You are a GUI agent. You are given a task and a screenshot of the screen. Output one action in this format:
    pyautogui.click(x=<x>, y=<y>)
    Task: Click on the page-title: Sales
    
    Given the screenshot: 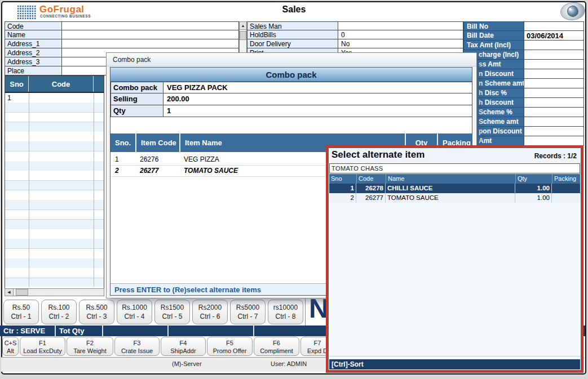 What is the action you would take?
    pyautogui.click(x=294, y=10)
    